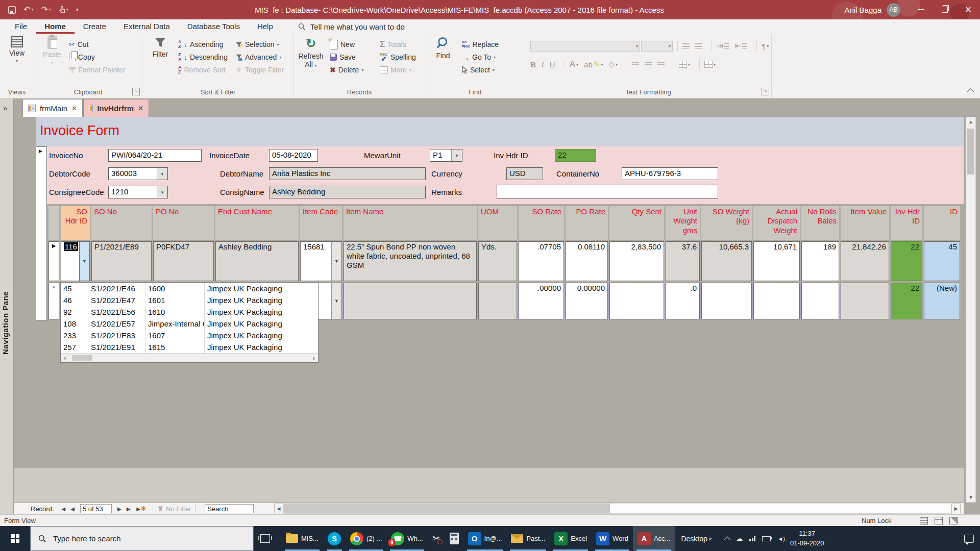 The width and height of the screenshot is (980, 551). I want to click on taskbar-app-file-explorer: MIS..., so click(302, 539).